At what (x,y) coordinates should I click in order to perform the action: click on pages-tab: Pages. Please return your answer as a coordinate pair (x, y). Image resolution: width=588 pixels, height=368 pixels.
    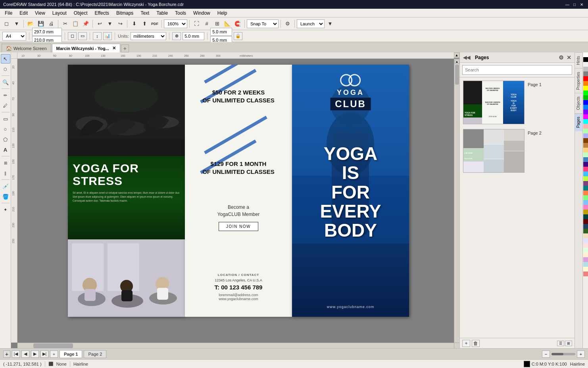
    Looking at the image, I should click on (578, 122).